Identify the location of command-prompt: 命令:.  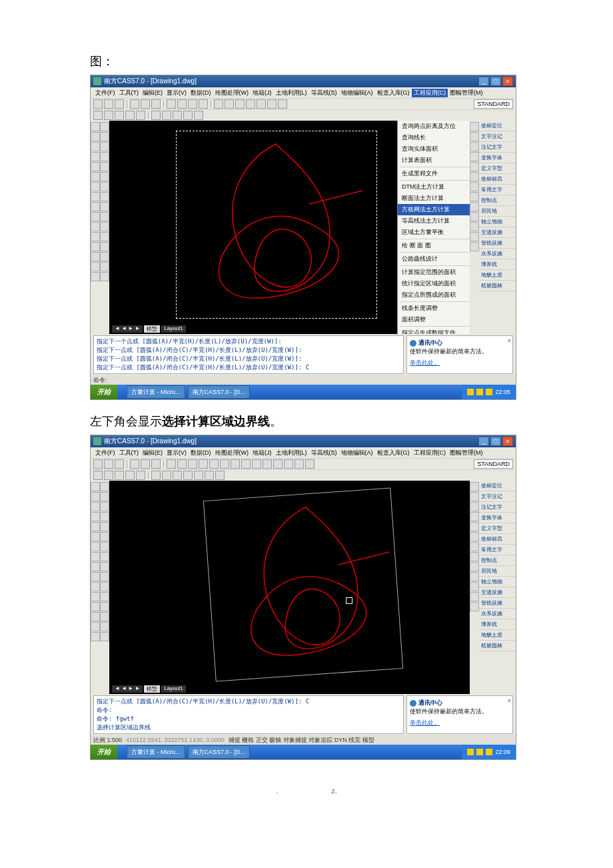
(100, 380).